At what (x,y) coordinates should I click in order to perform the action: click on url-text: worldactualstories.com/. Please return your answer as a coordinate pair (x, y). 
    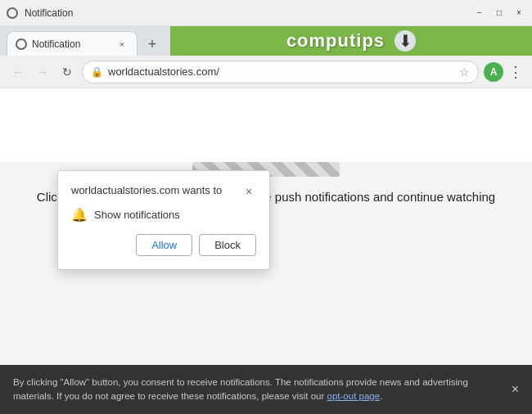
    Looking at the image, I should click on (282, 72).